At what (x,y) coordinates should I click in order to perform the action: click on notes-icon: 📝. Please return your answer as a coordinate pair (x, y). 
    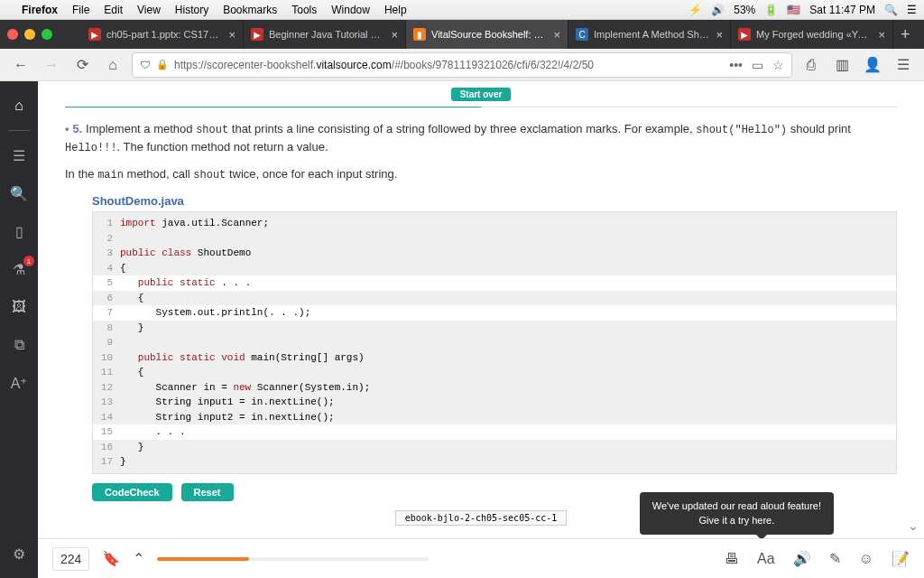
    Looking at the image, I should click on (901, 558).